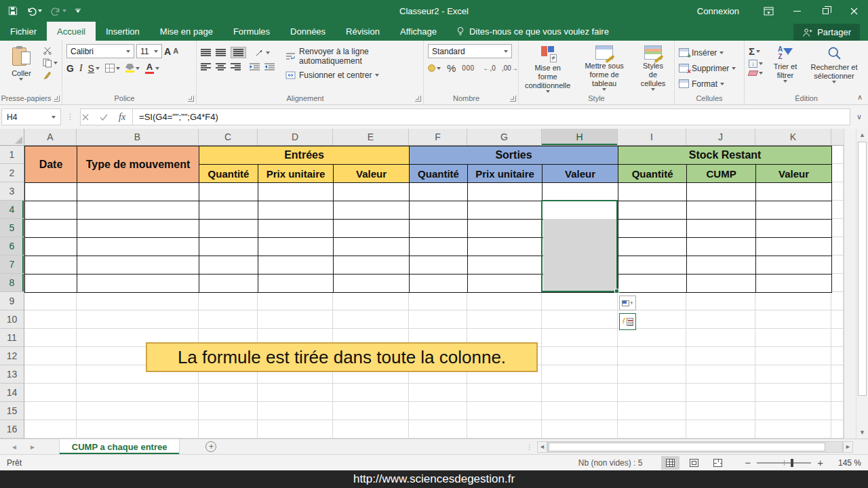 Image resolution: width=868 pixels, height=488 pixels. I want to click on header-entrees: Entrées, so click(304, 156).